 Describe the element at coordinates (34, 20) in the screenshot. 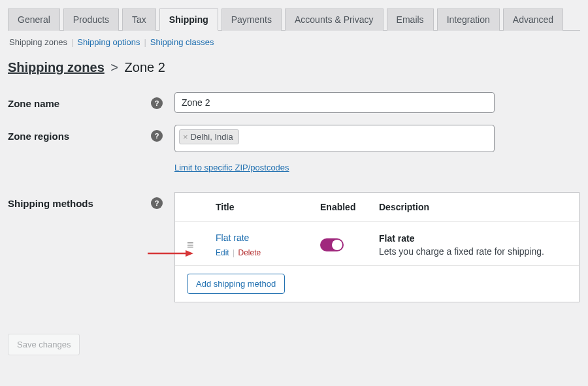

I see `tab-general: General` at that location.